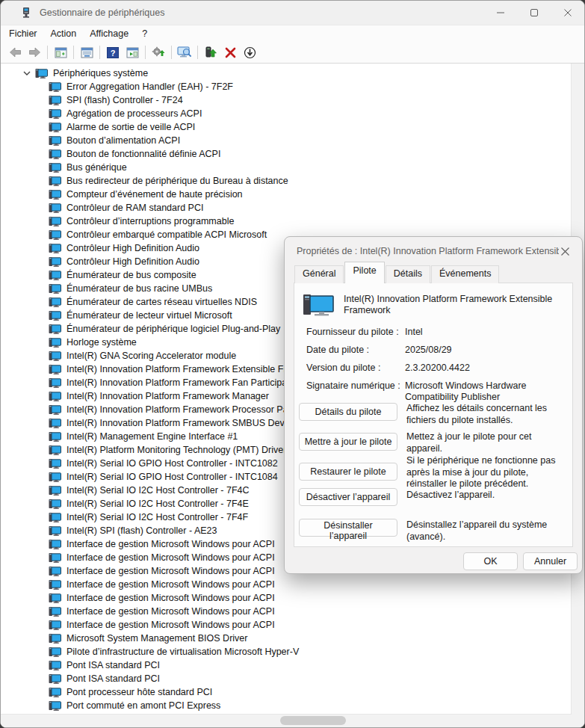  I want to click on properties-button, so click(87, 52).